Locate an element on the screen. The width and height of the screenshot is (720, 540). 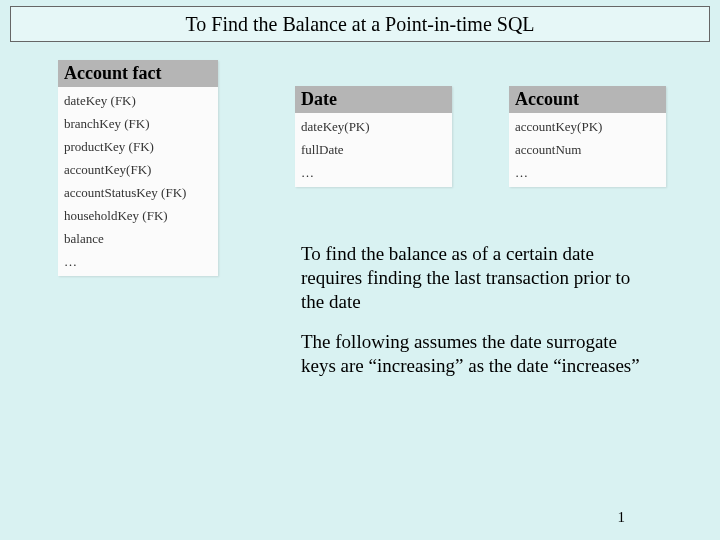
table-rows-date: dateKey(PK) fullDate … is located at coordinates (374, 150).